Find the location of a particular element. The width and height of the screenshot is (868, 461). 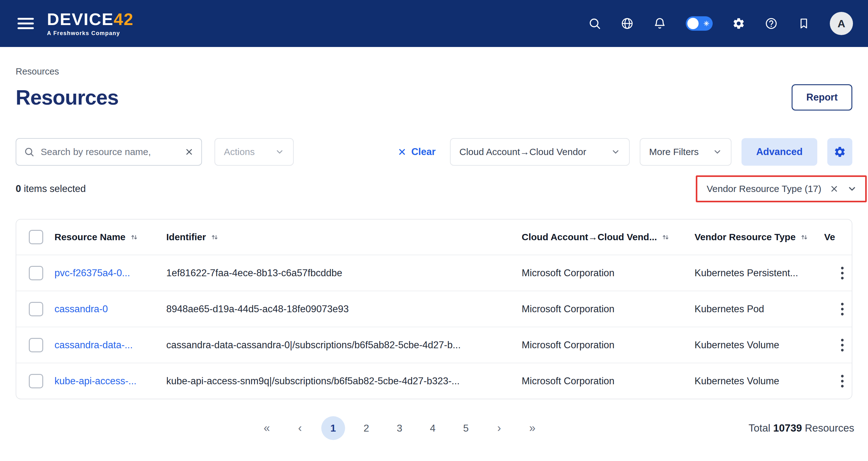

hamburger-menu-icon is located at coordinates (26, 24).